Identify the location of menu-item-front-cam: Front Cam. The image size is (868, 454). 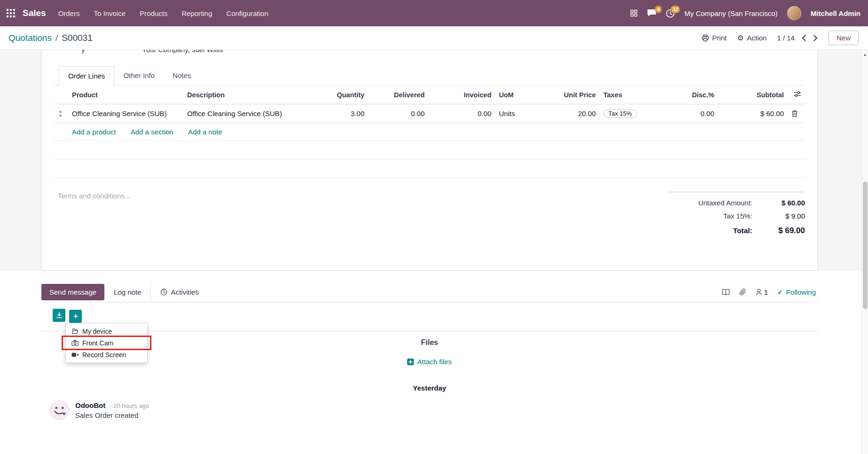
(106, 343).